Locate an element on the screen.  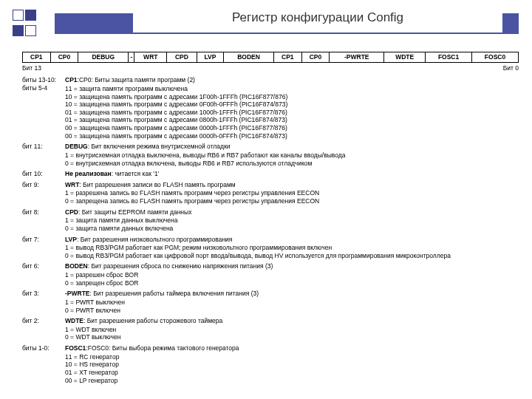
bit-label: бит 9: is located at coordinates (44, 194).